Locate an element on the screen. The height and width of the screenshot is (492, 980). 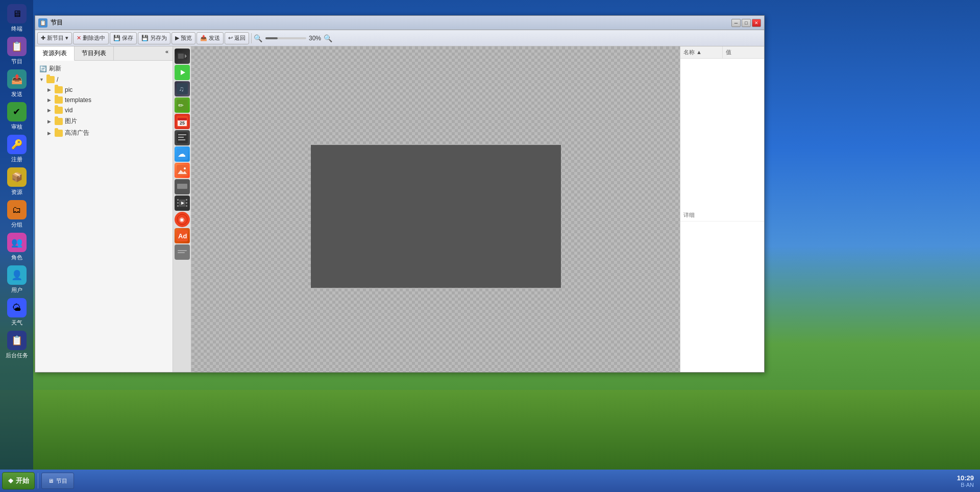
close-button: ✕ is located at coordinates (756, 23).